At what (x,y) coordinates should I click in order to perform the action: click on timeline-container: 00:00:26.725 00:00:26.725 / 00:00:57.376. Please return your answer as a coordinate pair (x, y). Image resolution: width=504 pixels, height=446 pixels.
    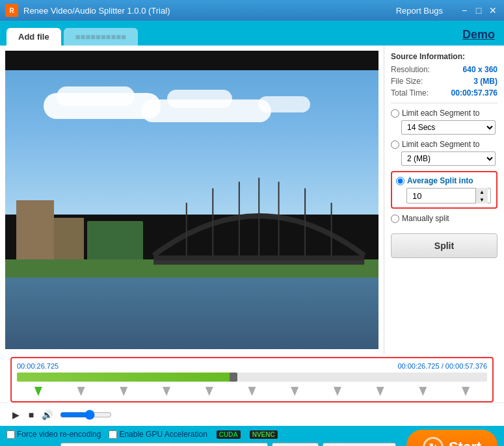
    Looking at the image, I should click on (252, 378).